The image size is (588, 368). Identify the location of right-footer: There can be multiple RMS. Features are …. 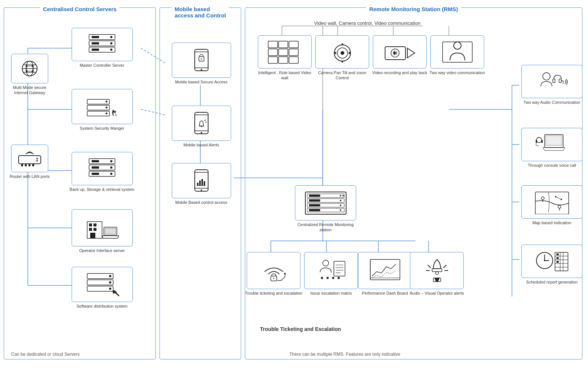
(345, 354).